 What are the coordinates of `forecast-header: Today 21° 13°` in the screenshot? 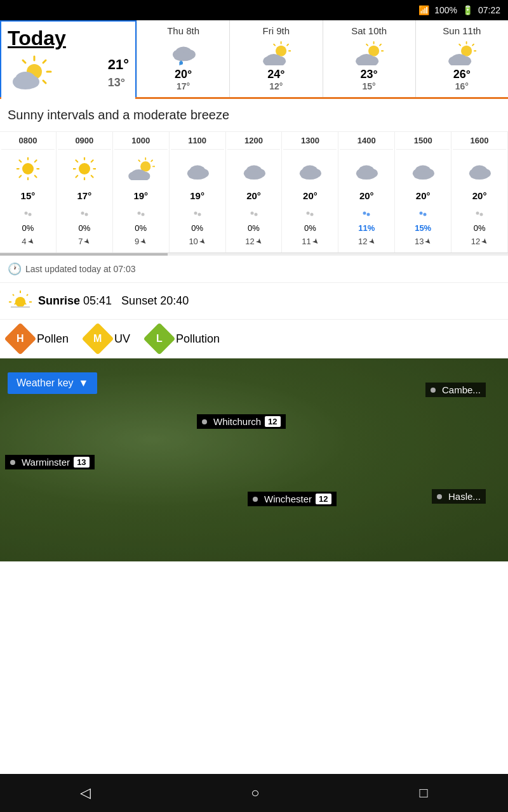 It's located at (254, 60).